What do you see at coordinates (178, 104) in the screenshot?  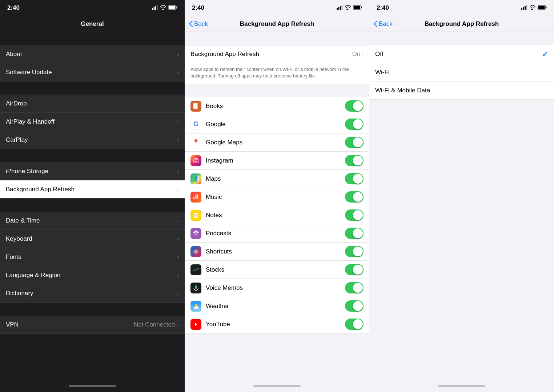 I see `chevron-airdrop: ›` at bounding box center [178, 104].